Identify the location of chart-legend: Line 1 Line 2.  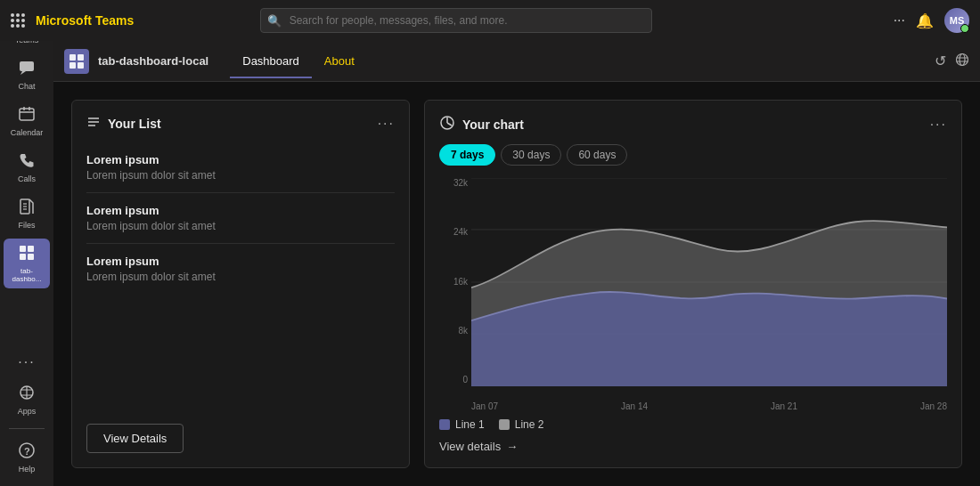
(693, 425).